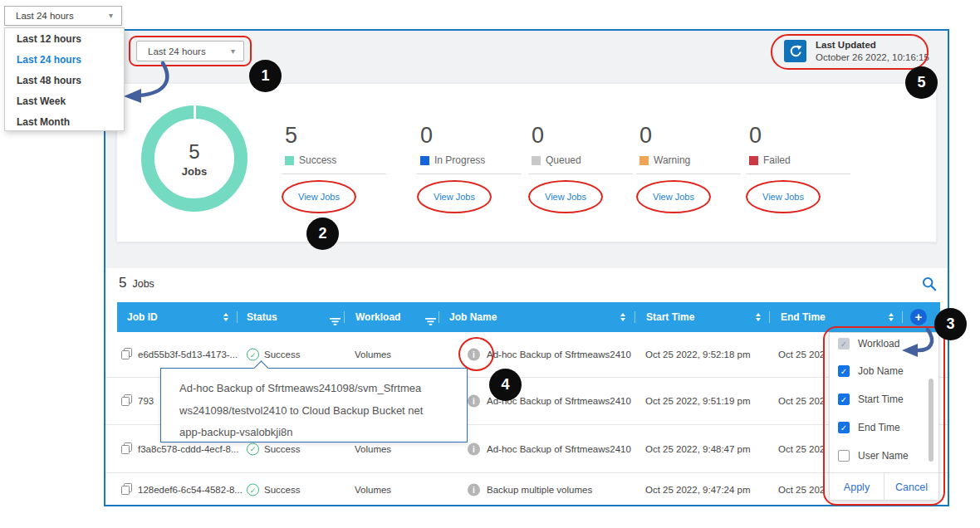 This screenshot has width=980, height=528. What do you see at coordinates (950, 324) in the screenshot?
I see `callout-badge-3: 3` at bounding box center [950, 324].